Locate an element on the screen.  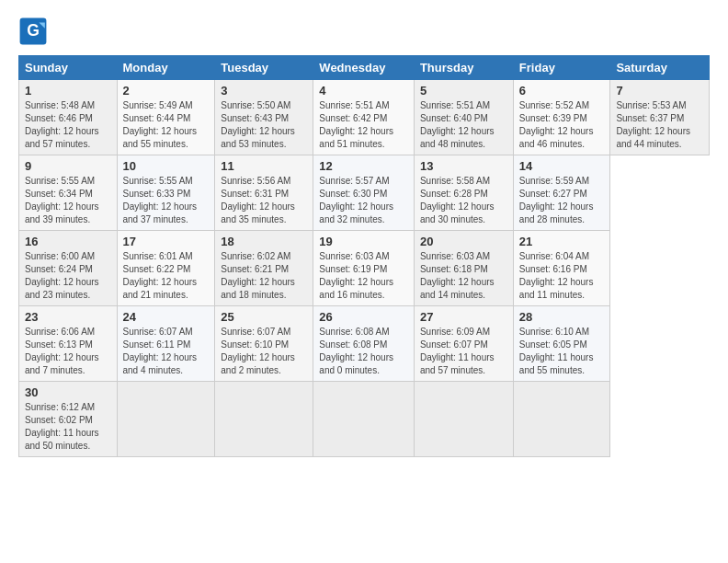
calendar-cell: 11 Sunrise: 5:56 AMSunset: 6:31 PMDaylig… is located at coordinates (265, 193).